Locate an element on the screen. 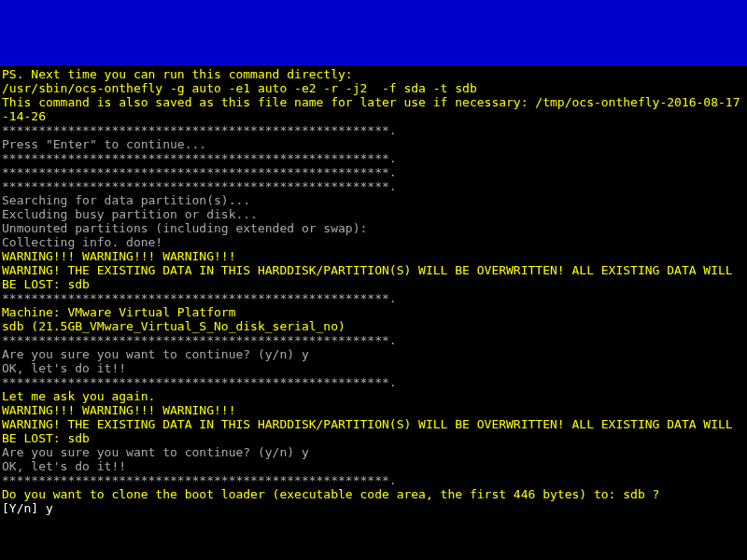 Image resolution: width=747 pixels, height=560 pixels. terminal-line: Unmounted partitions (including extended… is located at coordinates (374, 228).